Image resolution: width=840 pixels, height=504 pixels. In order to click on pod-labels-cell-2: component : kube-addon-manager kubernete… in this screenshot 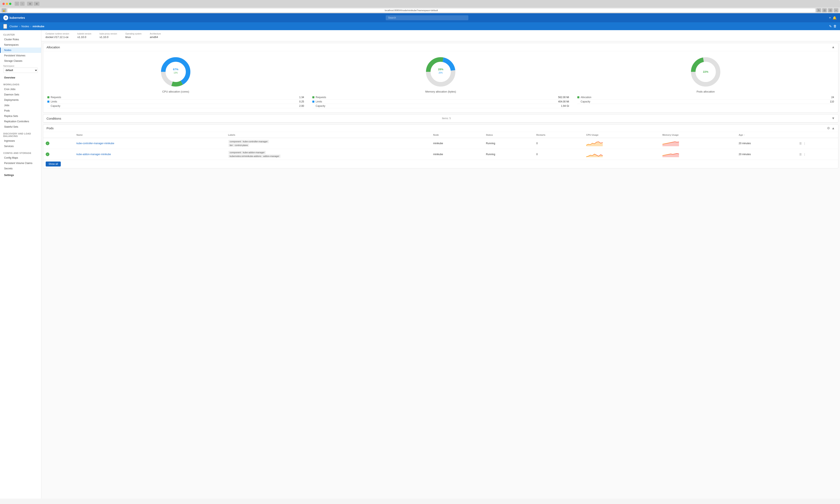, I will do `click(328, 155)`.